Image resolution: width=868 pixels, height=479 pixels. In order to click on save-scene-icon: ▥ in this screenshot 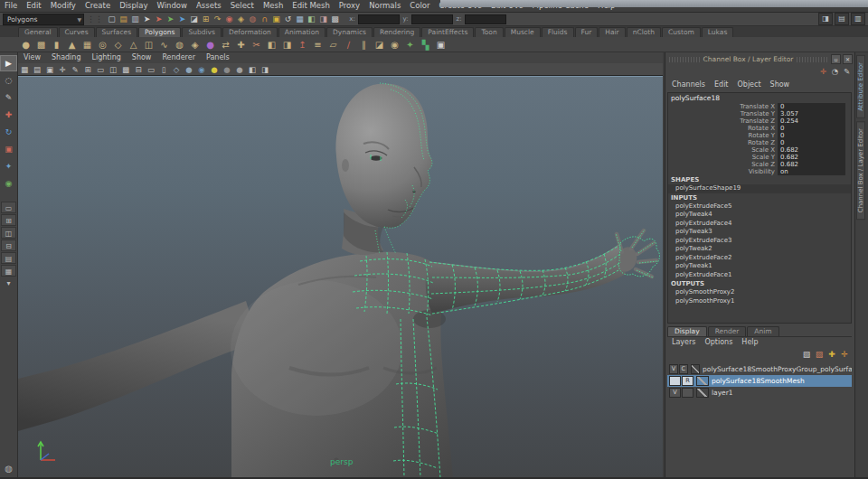, I will do `click(136, 20)`.